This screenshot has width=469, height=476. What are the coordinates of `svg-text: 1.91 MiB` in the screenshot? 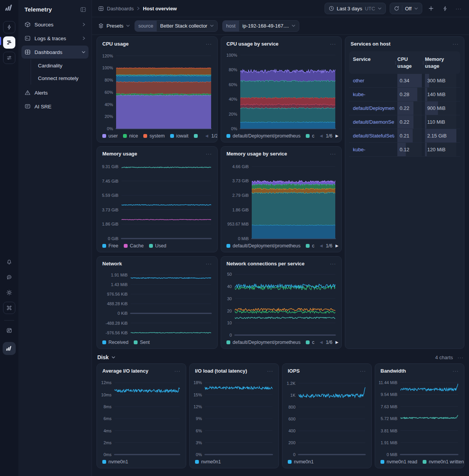 It's located at (389, 443).